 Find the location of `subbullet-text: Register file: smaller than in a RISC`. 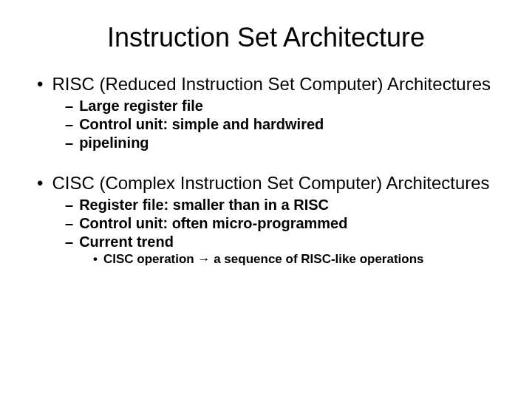

subbullet-text: Register file: smaller than in a RISC is located at coordinates (204, 205).